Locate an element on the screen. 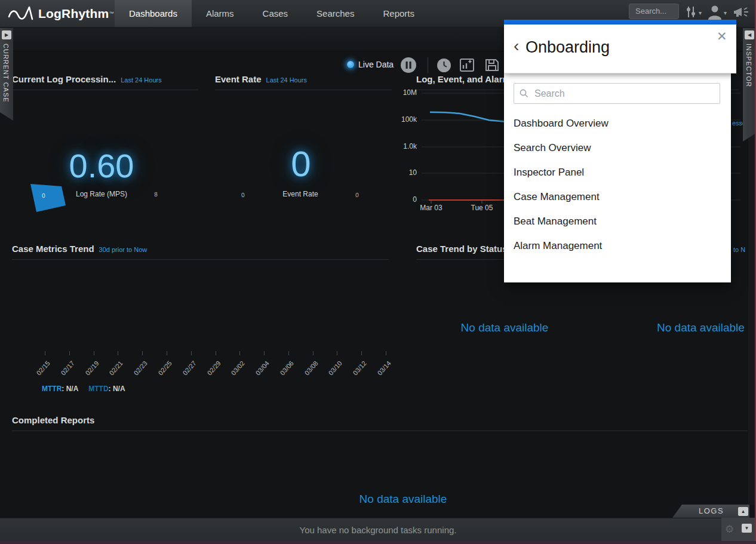 Image resolution: width=756 pixels, height=544 pixels. search-icon is located at coordinates (524, 93).